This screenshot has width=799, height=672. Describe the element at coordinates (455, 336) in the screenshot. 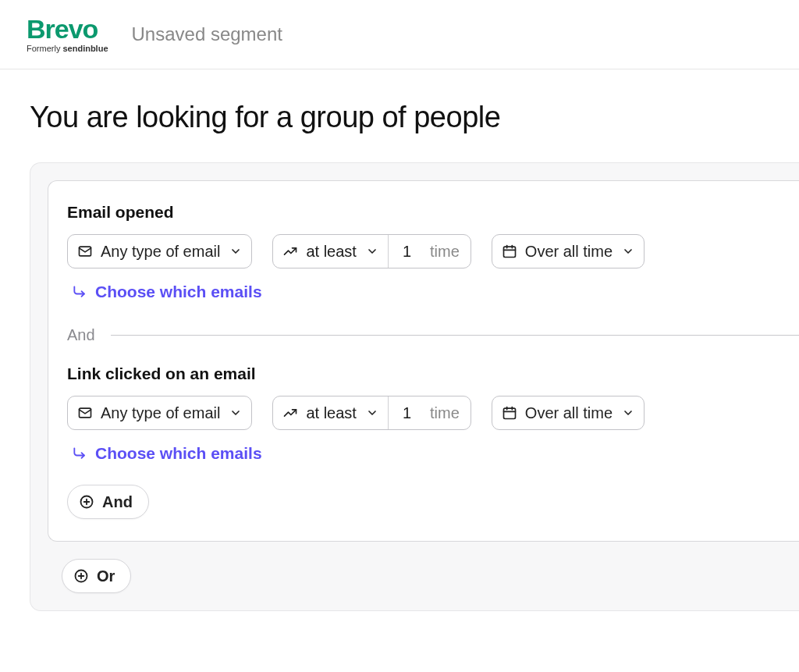

I see `divider-line` at that location.